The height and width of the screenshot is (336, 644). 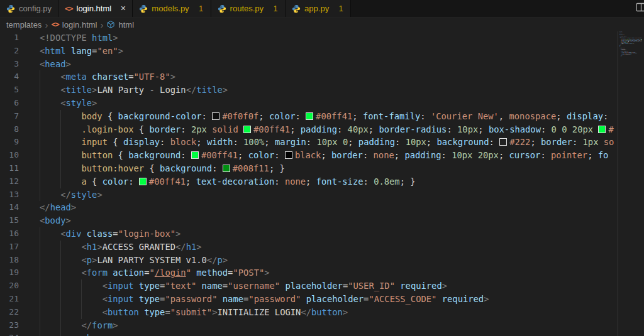 I want to click on line-number: 17, so click(x=9, y=247).